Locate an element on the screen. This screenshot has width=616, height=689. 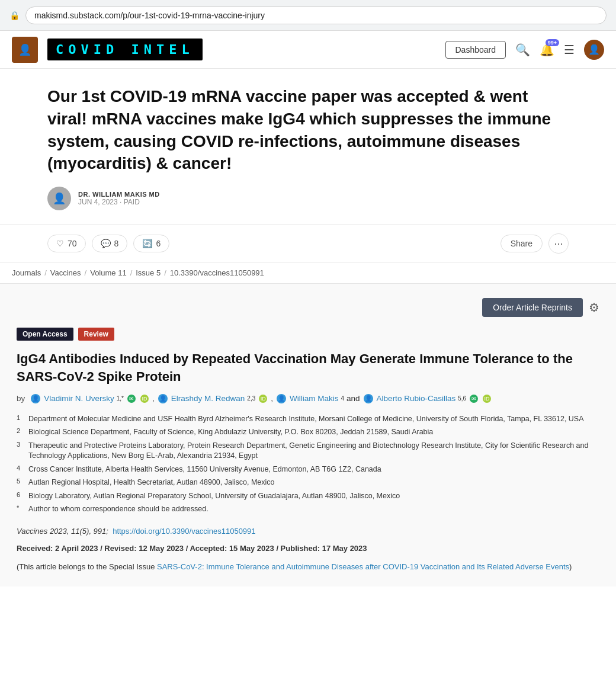
affil-num-6: 6 is located at coordinates (21, 496).